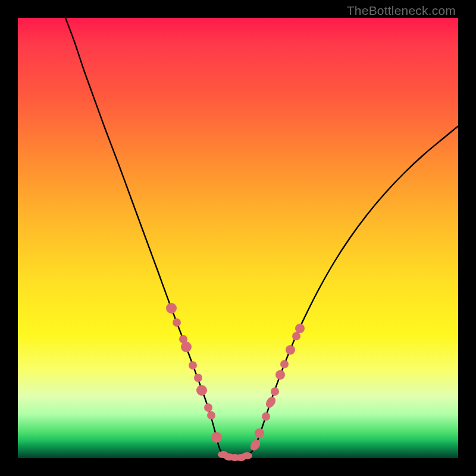 This screenshot has height=476, width=476. I want to click on watermark-text: TheBottleneck.com, so click(401, 11).